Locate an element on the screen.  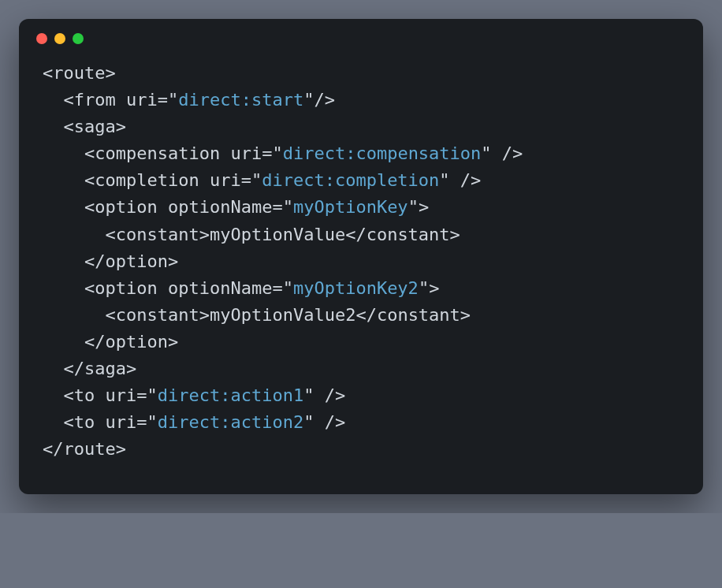
tag-from: from is located at coordinates (95, 99).